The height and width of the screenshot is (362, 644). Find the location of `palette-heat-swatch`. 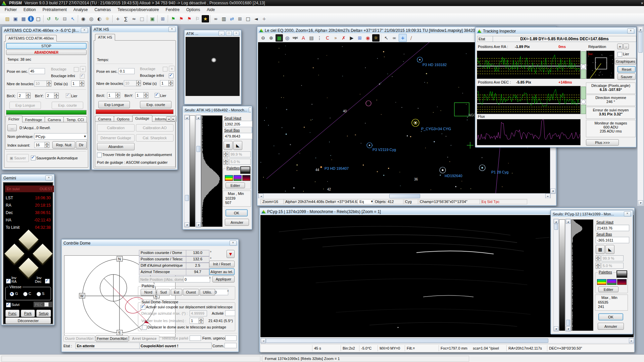

palette-heat-swatch is located at coordinates (246, 178).